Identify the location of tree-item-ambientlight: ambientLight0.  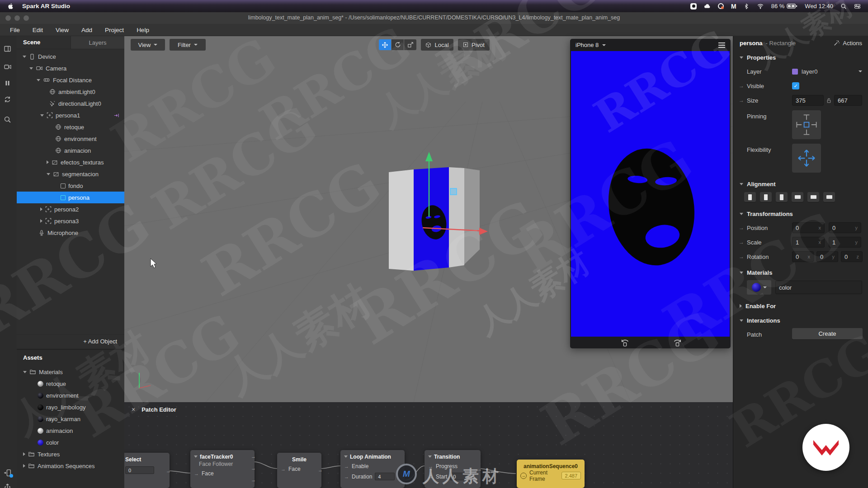
(71, 92).